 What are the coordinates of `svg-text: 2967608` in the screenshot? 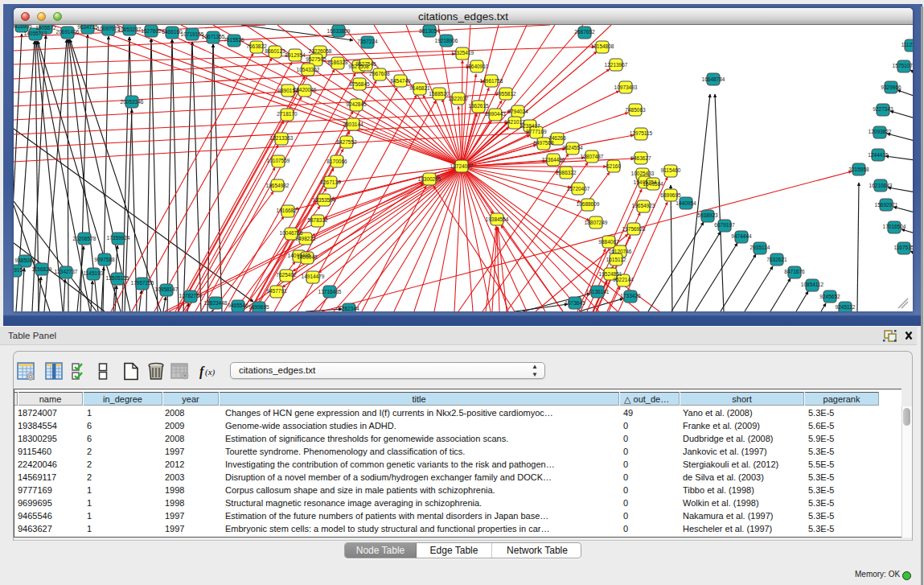 It's located at (380, 74).